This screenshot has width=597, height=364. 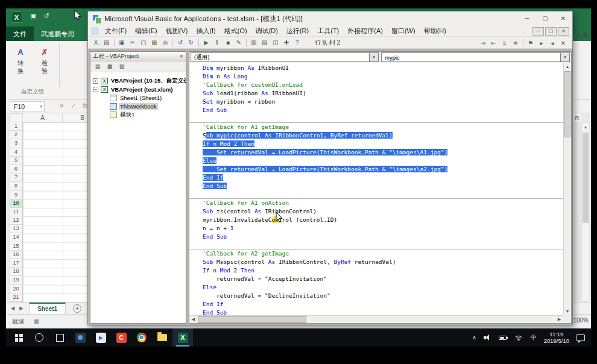 What do you see at coordinates (16, 195) in the screenshot?
I see `row-header-9: 9` at bounding box center [16, 195].